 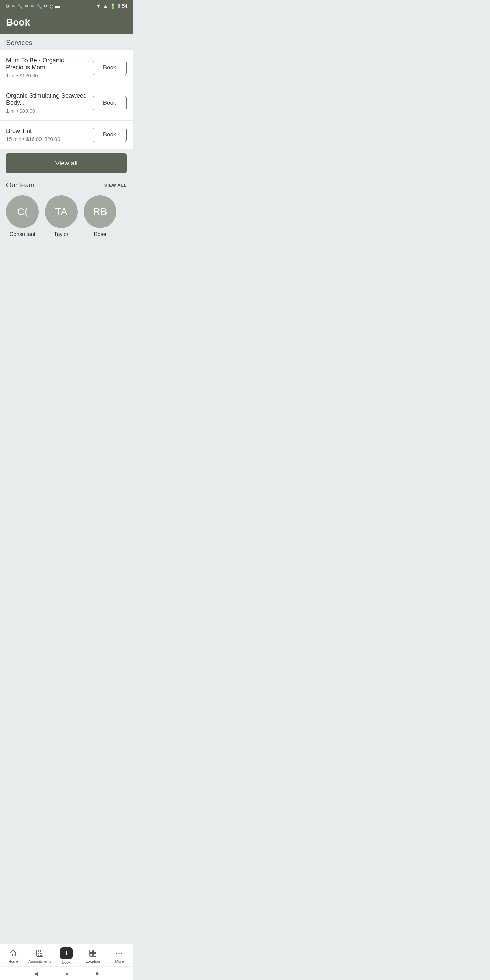 I want to click on service-info-1: Mum To Be - Organic Precious Mom... 1 hr…, so click(x=46, y=68).